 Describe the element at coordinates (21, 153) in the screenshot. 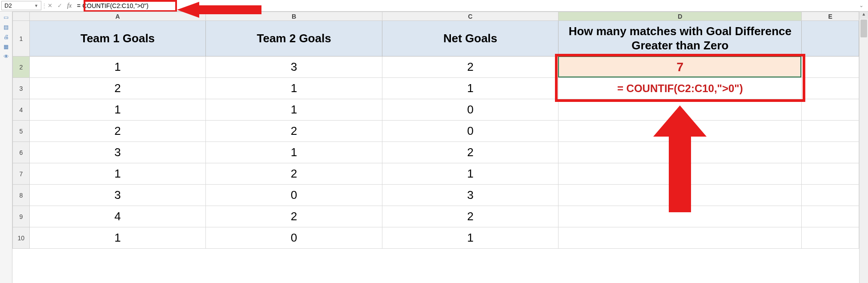

I see `row-header-6: 6` at that location.